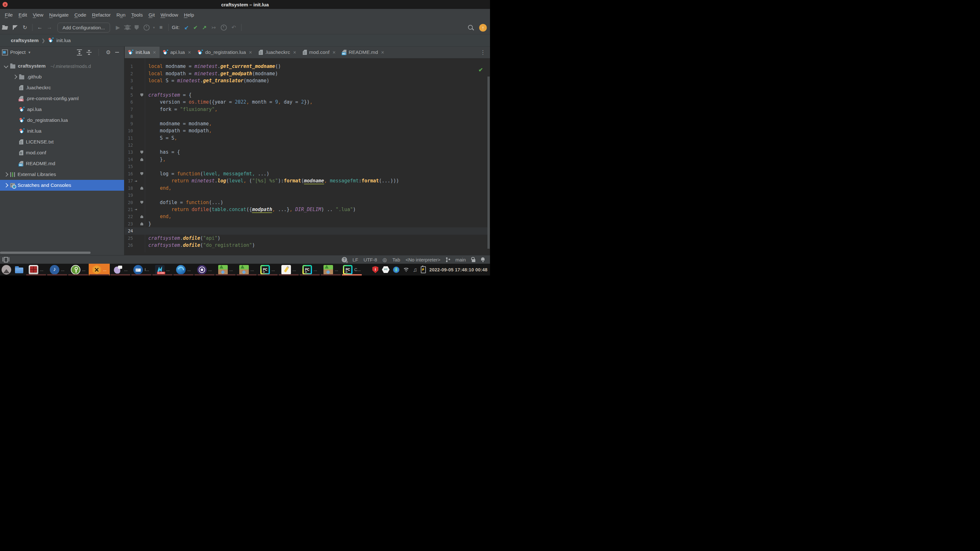 The width and height of the screenshot is (980, 551). I want to click on code-line: 17⇥ return minetest.log(level, ("[%s] %s…, so click(307, 181).